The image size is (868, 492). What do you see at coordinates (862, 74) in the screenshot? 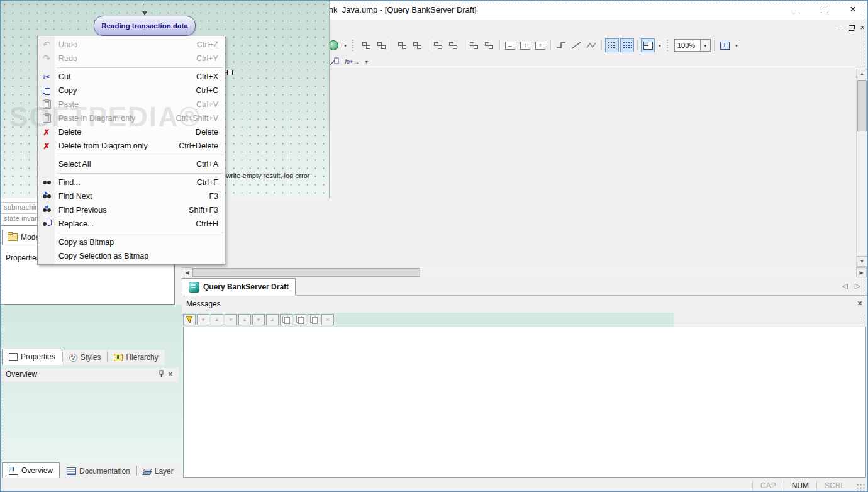
I see `scroll-up-icon: ▲` at bounding box center [862, 74].